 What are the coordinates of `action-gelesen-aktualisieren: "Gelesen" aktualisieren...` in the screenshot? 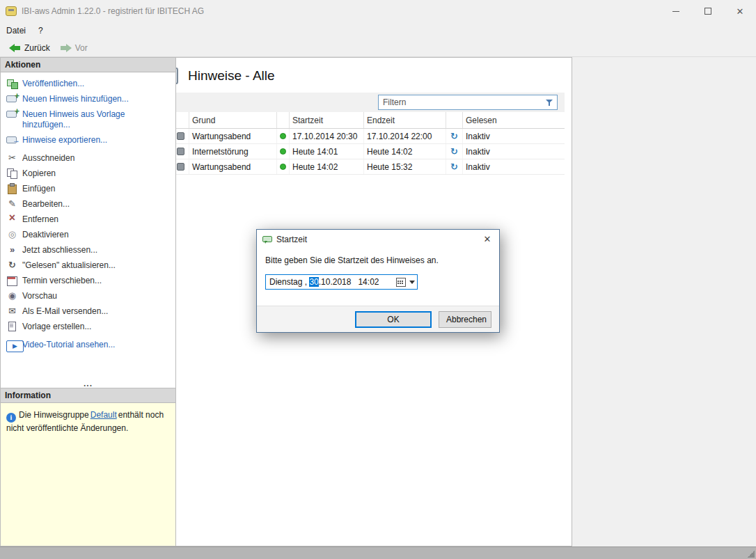 It's located at (89, 266).